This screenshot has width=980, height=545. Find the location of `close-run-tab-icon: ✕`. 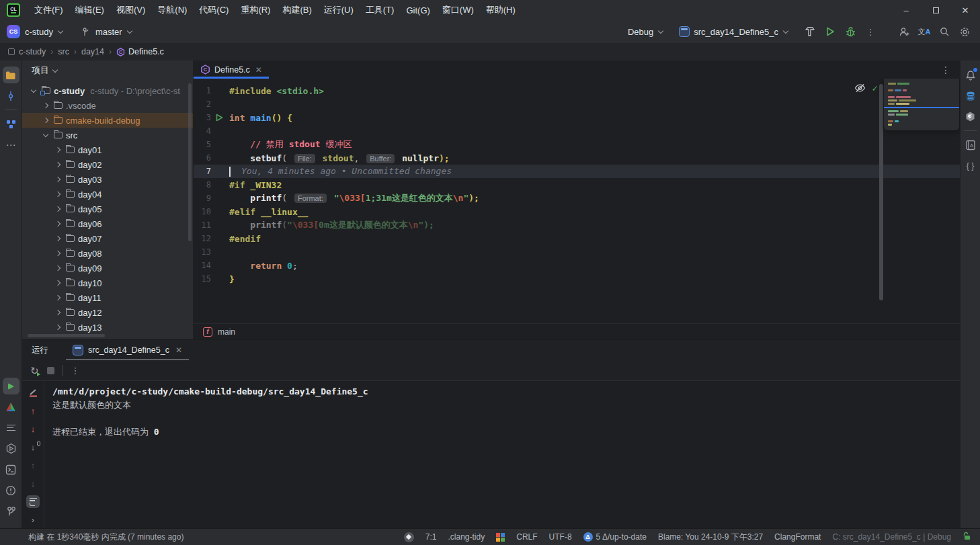

close-run-tab-icon: ✕ is located at coordinates (179, 350).